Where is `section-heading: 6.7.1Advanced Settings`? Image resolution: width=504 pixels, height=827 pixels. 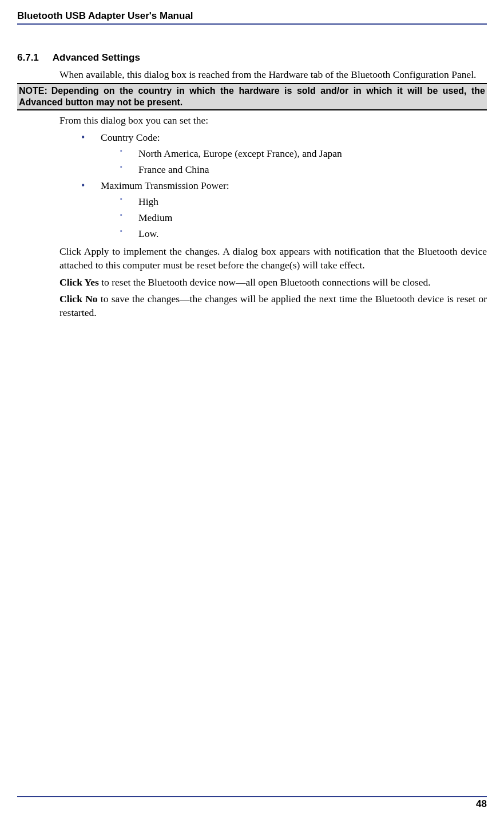 section-heading: 6.7.1Advanced Settings is located at coordinates (252, 58).